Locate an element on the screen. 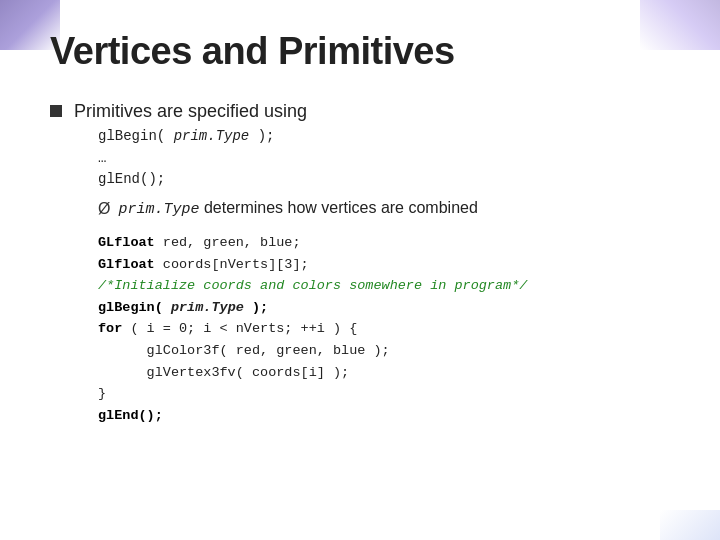 This screenshot has width=720, height=540. code-main-line-1: GLfloat red, green, blue; is located at coordinates (312, 243).